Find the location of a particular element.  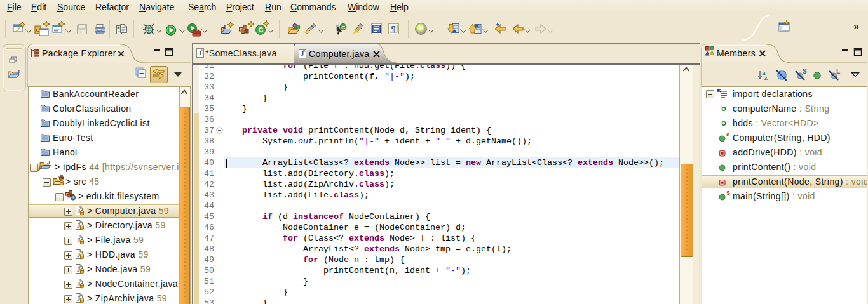

svg-text: z is located at coordinates (766, 77).